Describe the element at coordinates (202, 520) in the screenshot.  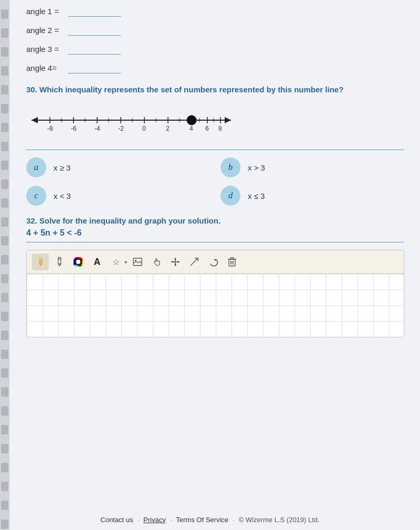
I see `terms-link: Terms Of Service` at that location.